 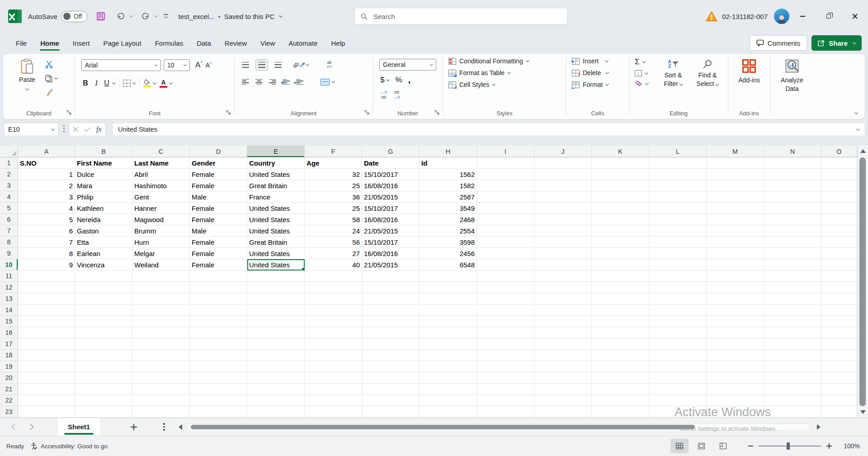 What do you see at coordinates (101, 16) in the screenshot?
I see `save-button` at bounding box center [101, 16].